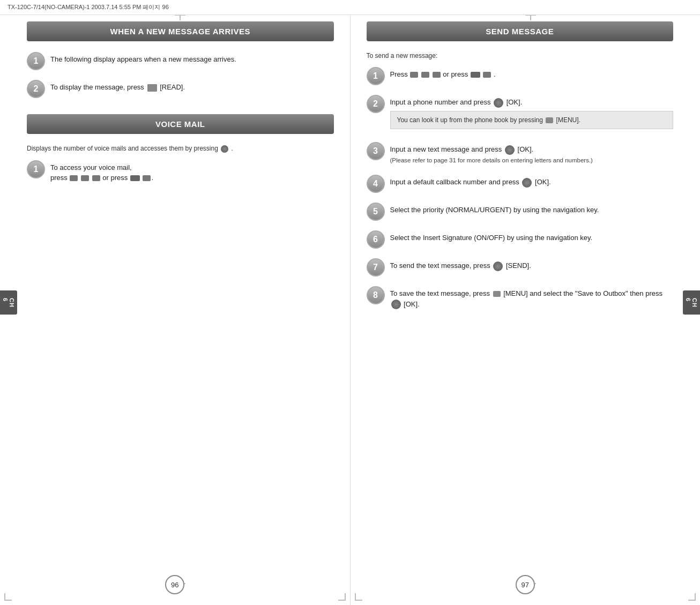 This screenshot has height=605, width=700. I want to click on s1-icon3, so click(436, 75).